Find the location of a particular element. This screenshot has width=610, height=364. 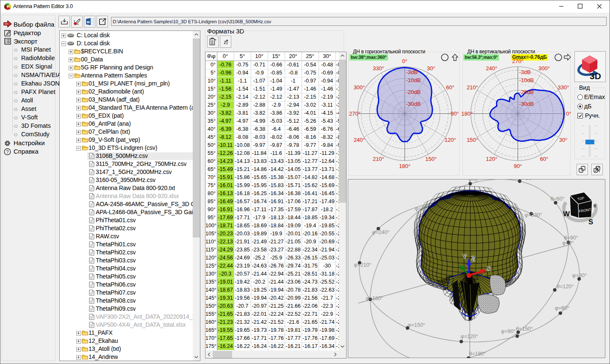

svg-text: φ=210° is located at coordinates (363, 265).